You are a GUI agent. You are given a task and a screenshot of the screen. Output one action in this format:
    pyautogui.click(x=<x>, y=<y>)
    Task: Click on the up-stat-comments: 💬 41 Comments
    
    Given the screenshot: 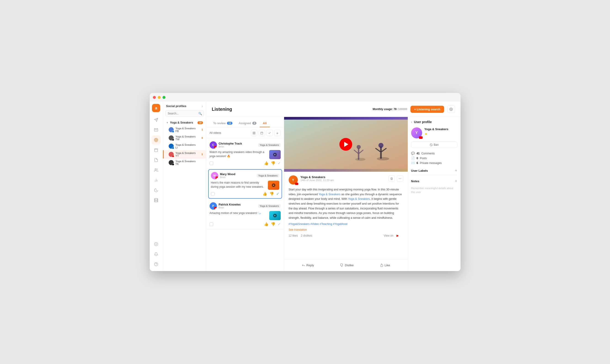 What is the action you would take?
    pyautogui.click(x=434, y=153)
    